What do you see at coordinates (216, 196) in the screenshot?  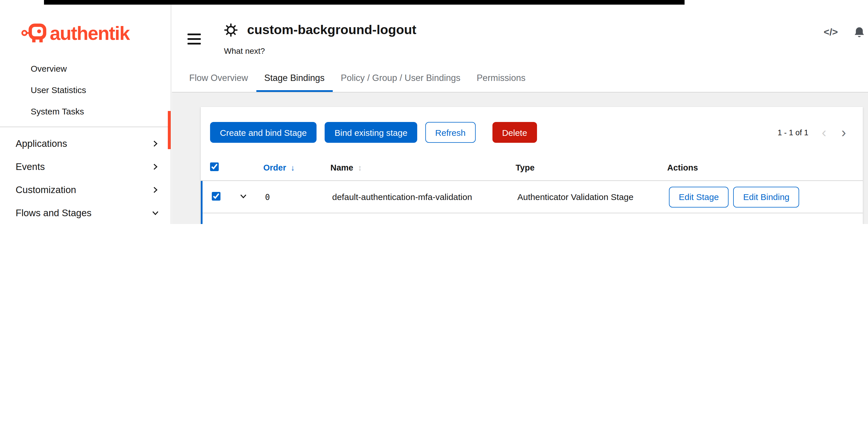 I see `row-checkbox` at bounding box center [216, 196].